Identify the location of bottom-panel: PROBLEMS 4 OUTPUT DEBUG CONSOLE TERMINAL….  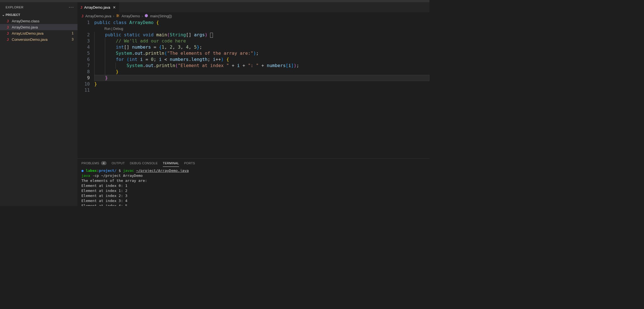
(253, 182).